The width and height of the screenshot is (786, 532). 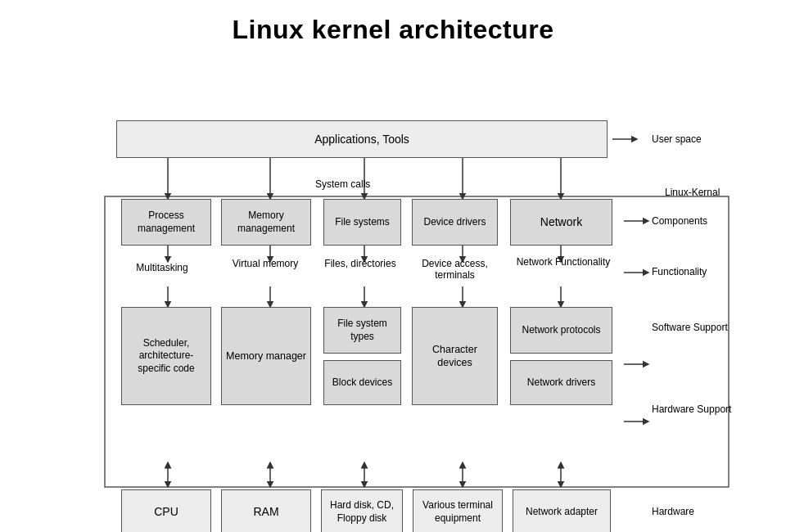 What do you see at coordinates (458, 511) in the screenshot?
I see `terminal-equip-box: Various terminal equipment` at bounding box center [458, 511].